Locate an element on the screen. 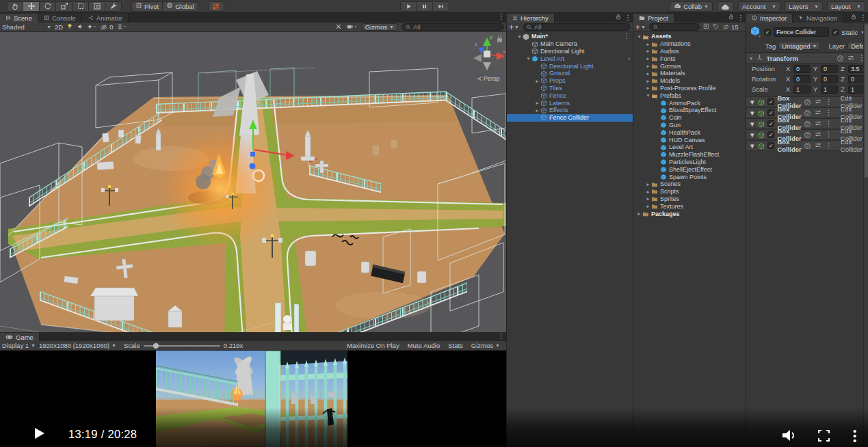 This screenshot has height=447, width=868. scene-lighting-icon is located at coordinates (70, 27).